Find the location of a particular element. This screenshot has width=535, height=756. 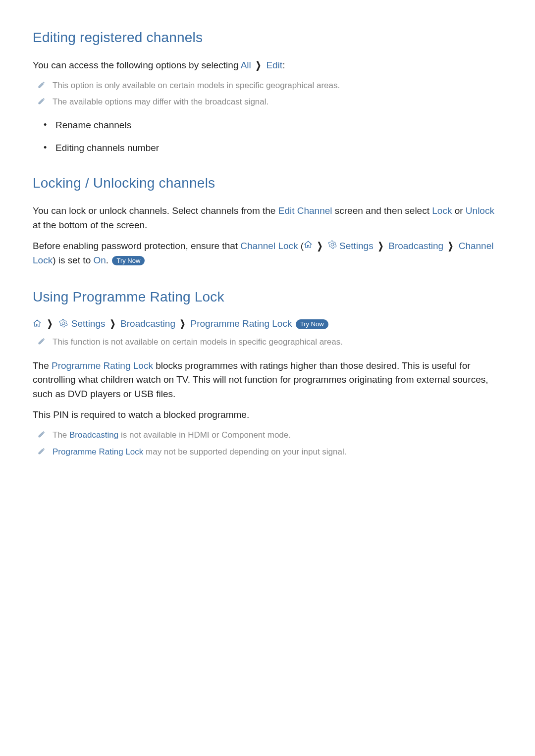

note-row: Programme Rating Lock may not be support… is located at coordinates (270, 452).